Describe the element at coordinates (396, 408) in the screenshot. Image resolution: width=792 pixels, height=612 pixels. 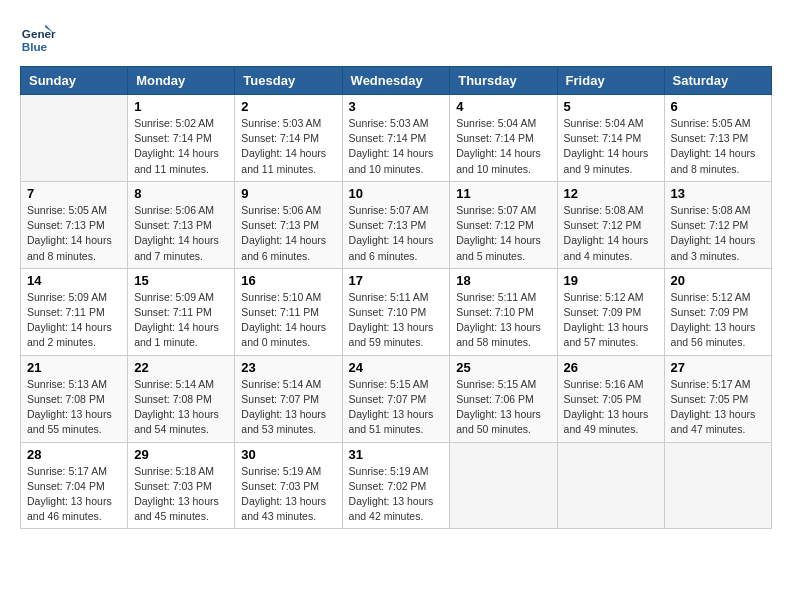
I see `day-info: Sunrise: 5:15 AMSunset: 7:07 PMDaylight:…` at that location.